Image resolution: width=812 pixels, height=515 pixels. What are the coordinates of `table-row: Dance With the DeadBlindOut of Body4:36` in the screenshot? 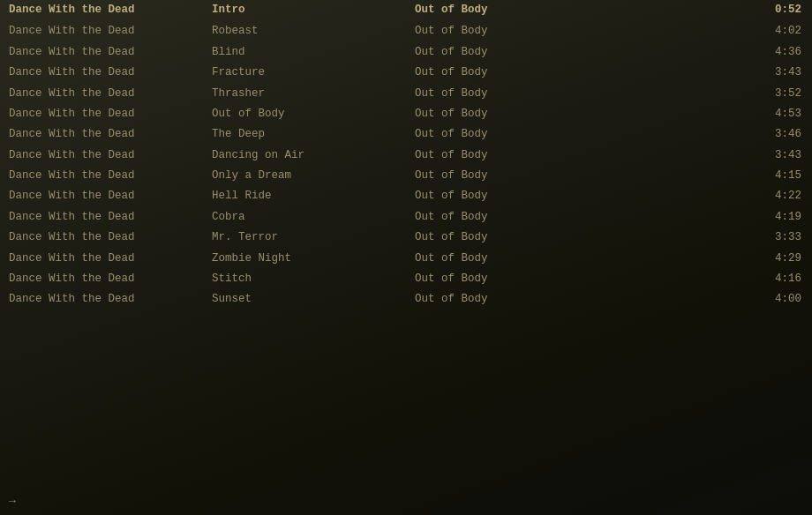 It's located at (406, 53).